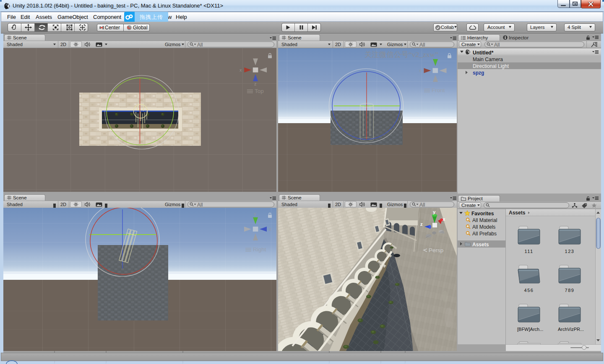 This screenshot has width=604, height=364. Describe the element at coordinates (259, 91) in the screenshot. I see `svg-text: Top` at that location.